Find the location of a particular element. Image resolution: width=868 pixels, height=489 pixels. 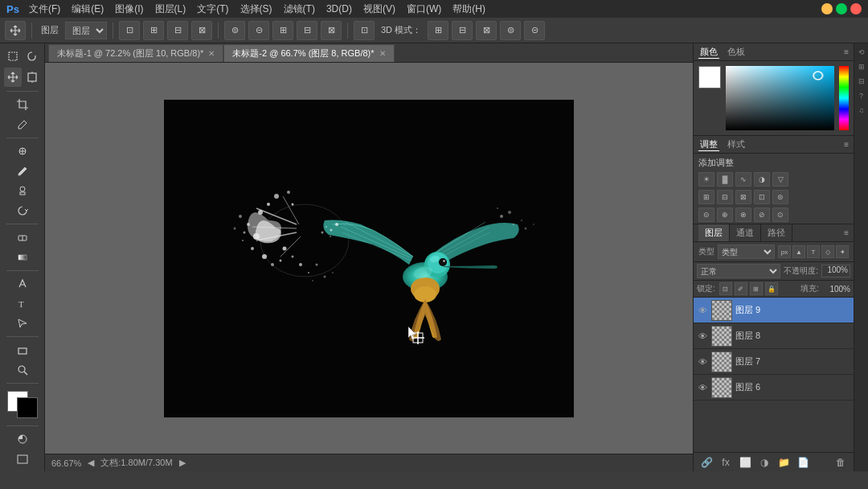

3d-mode-5: ⊝ is located at coordinates (534, 31).